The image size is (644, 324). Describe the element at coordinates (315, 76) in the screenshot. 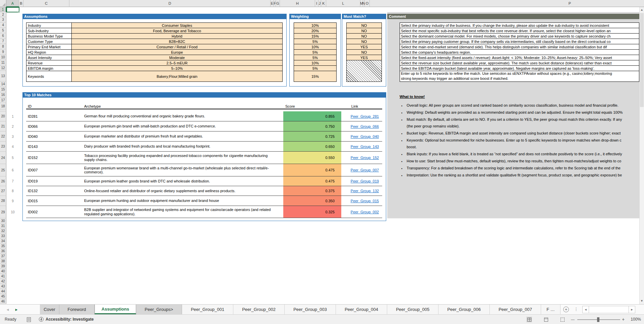

I see `weighting-value-9: 15%` at that location.